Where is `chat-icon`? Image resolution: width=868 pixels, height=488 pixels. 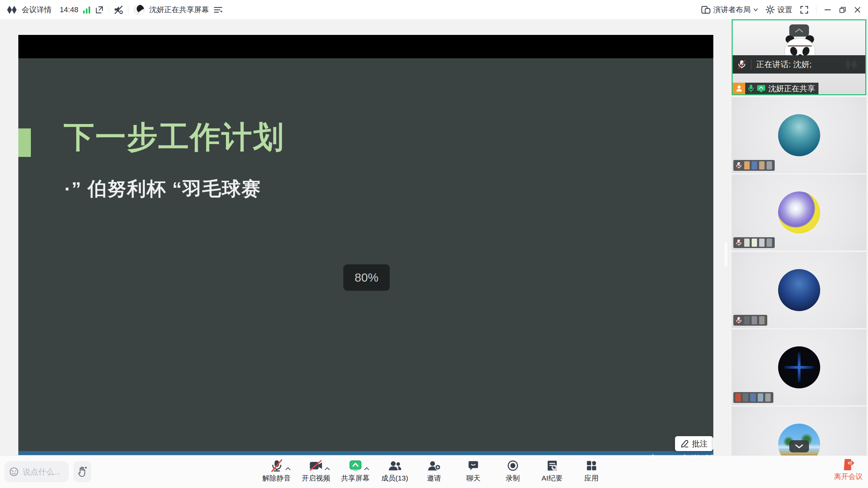
chat-icon is located at coordinates (474, 466).